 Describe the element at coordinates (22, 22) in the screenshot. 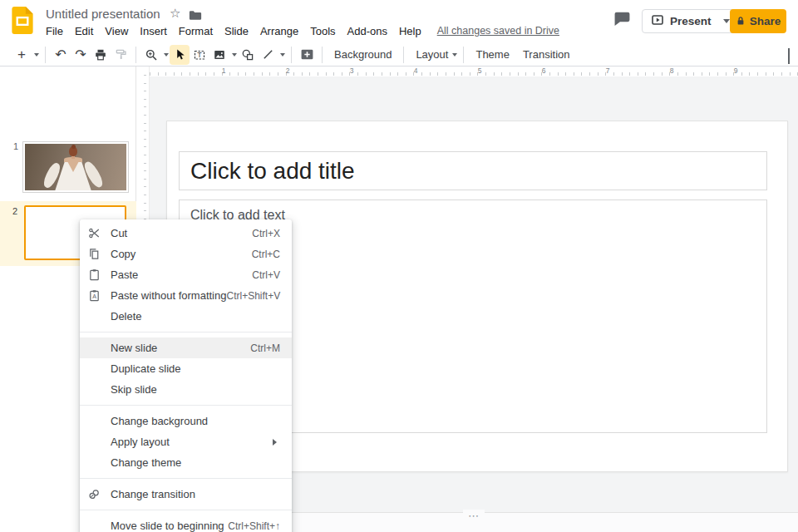

I see `slides-logo-icon` at that location.